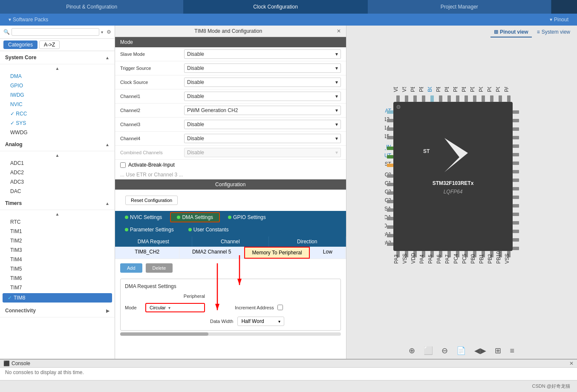  What do you see at coordinates (571, 363) in the screenshot?
I see `close-console-icon: ✕` at bounding box center [571, 363].